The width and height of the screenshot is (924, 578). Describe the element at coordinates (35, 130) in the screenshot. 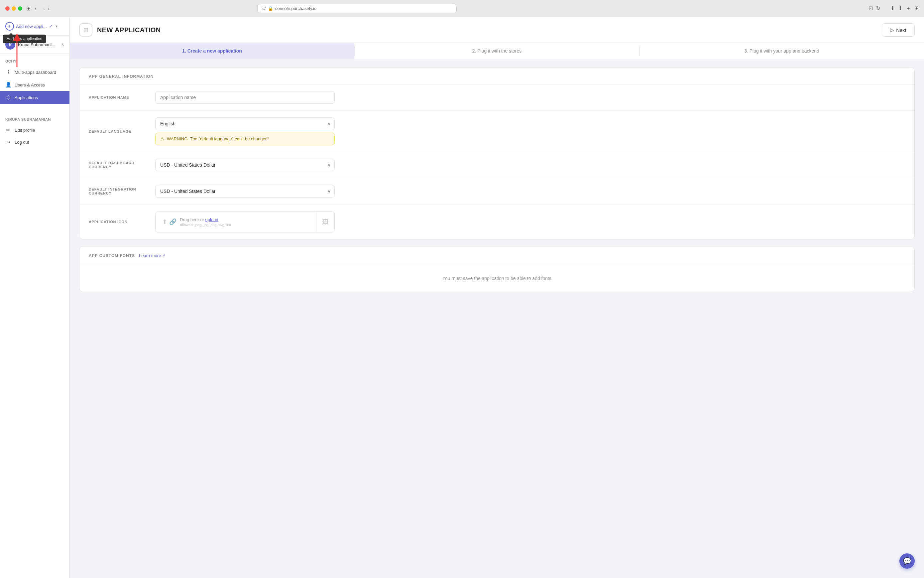

I see `edit-profile-item: ✏ Edit profile` at that location.